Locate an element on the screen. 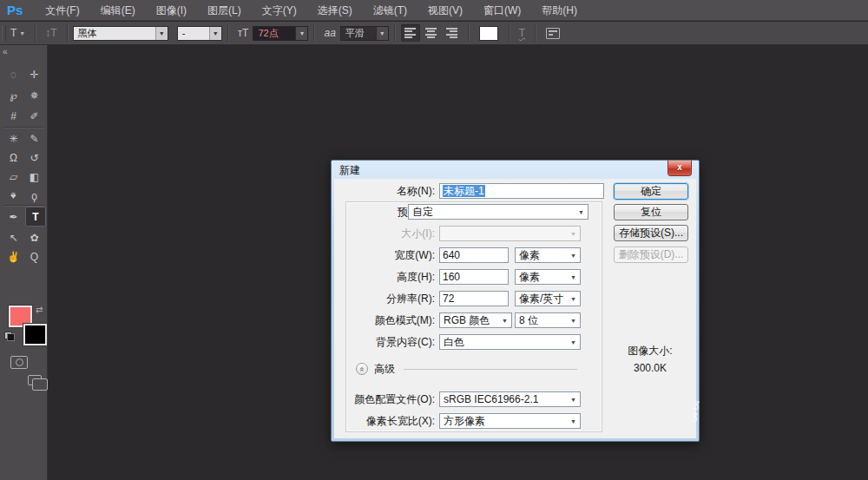 The image size is (868, 480). chevron-up-icon: « is located at coordinates (361, 370).